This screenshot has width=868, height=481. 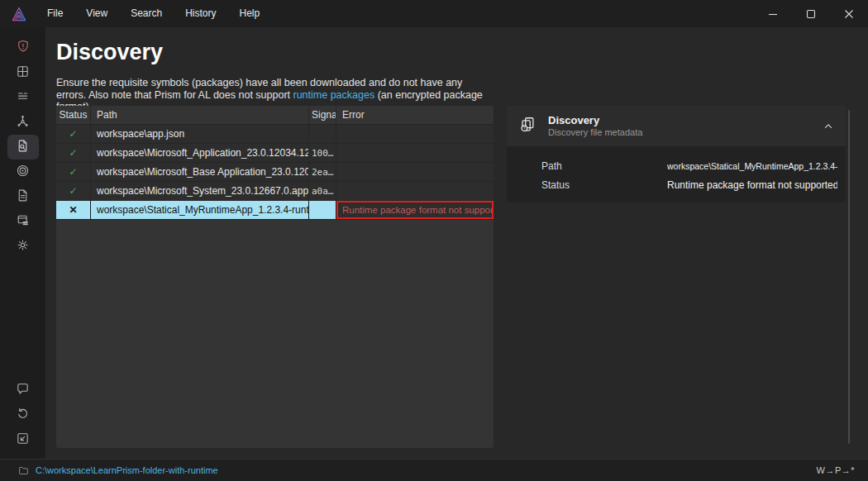 What do you see at coordinates (74, 115) in the screenshot?
I see `column-header-status: Status` at bounding box center [74, 115].